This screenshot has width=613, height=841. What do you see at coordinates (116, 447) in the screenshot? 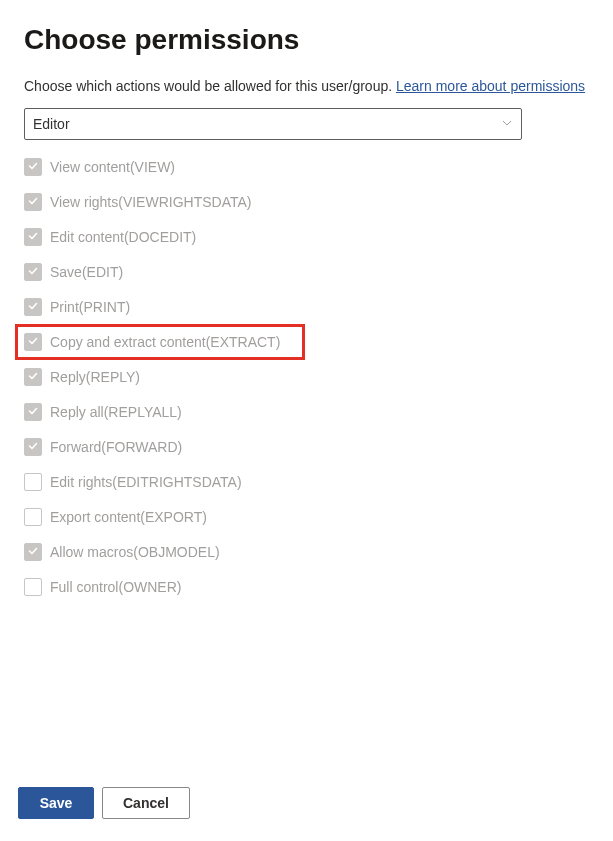
I see `permission-label: Forward(FORWARD)` at bounding box center [116, 447].